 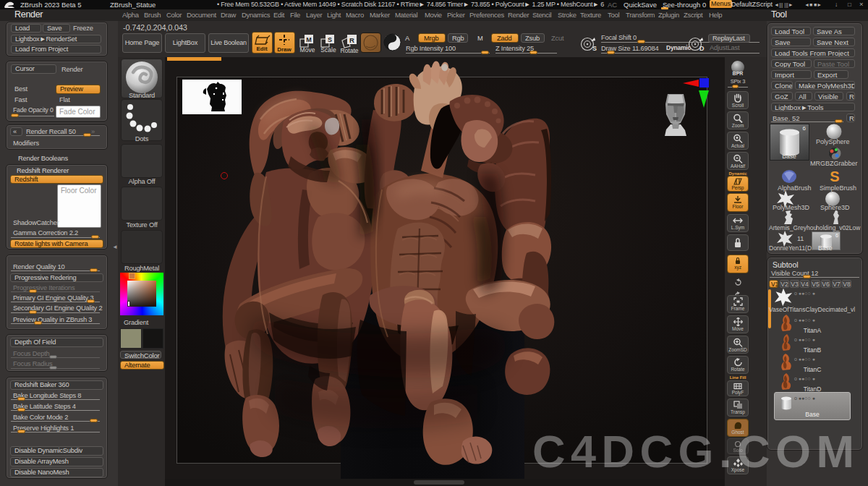 I want to click on svg-text: Rotate, so click(x=349, y=51).